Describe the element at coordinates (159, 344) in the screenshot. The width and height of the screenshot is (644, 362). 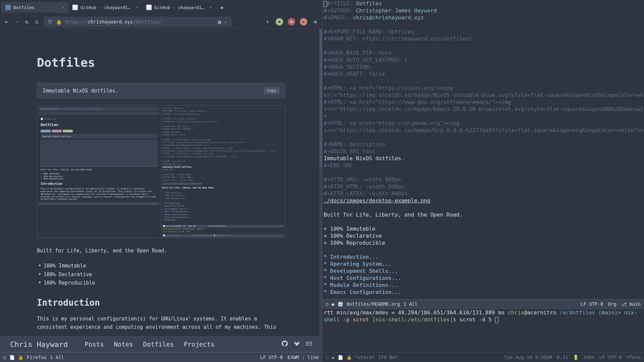
I see `nav-dotfiles: Dotfiles` at that location.